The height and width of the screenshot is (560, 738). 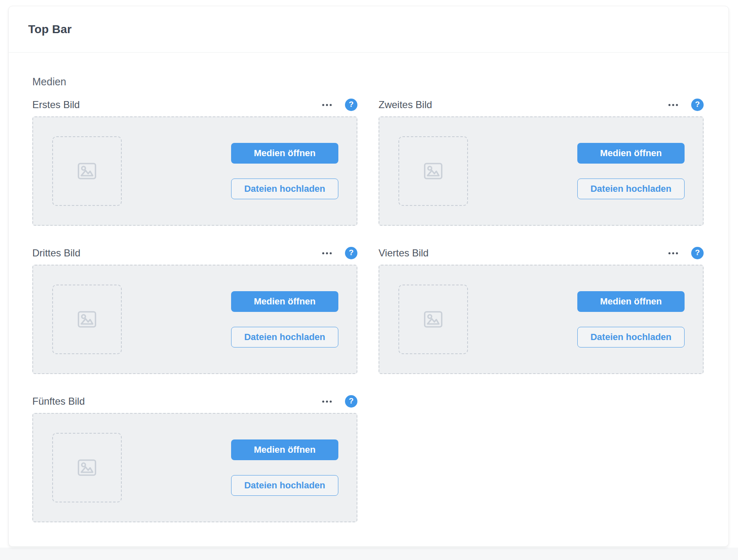 I want to click on field-header: Viertes Bild ?, so click(x=541, y=253).